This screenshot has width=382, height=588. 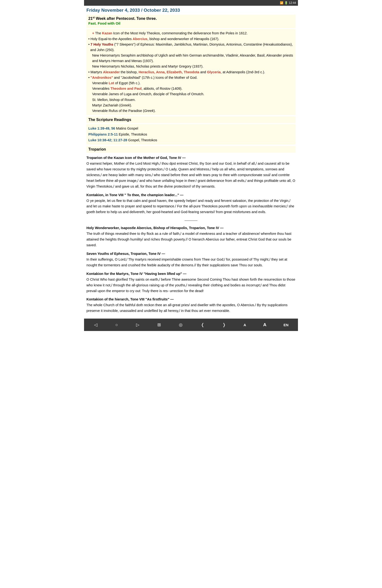 I want to click on link-abercius: Abercius, so click(x=140, y=39).